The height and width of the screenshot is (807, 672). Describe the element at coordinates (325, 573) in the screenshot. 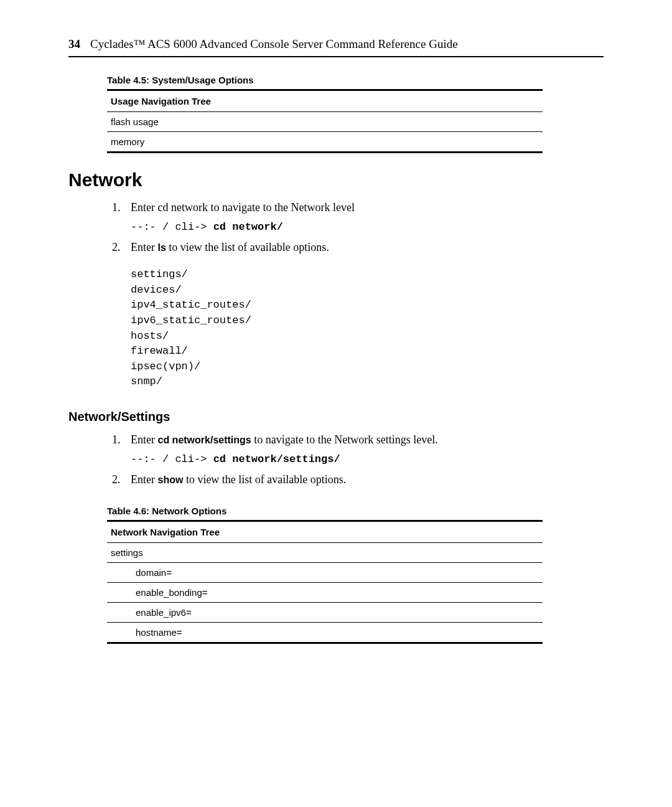

I see `table-row: domain=` at that location.